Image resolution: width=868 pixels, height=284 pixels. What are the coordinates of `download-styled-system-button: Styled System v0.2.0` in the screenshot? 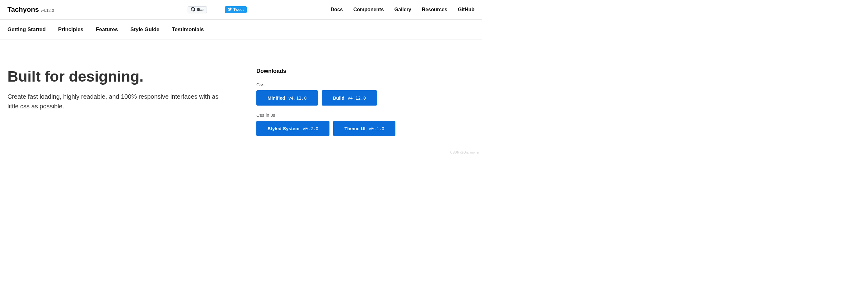 It's located at (293, 128).